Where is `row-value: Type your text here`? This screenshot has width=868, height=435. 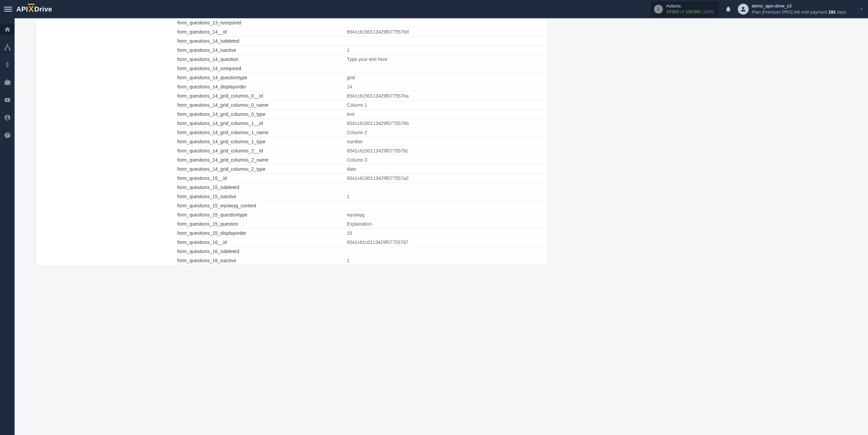
row-value: Type your text here is located at coordinates (447, 59).